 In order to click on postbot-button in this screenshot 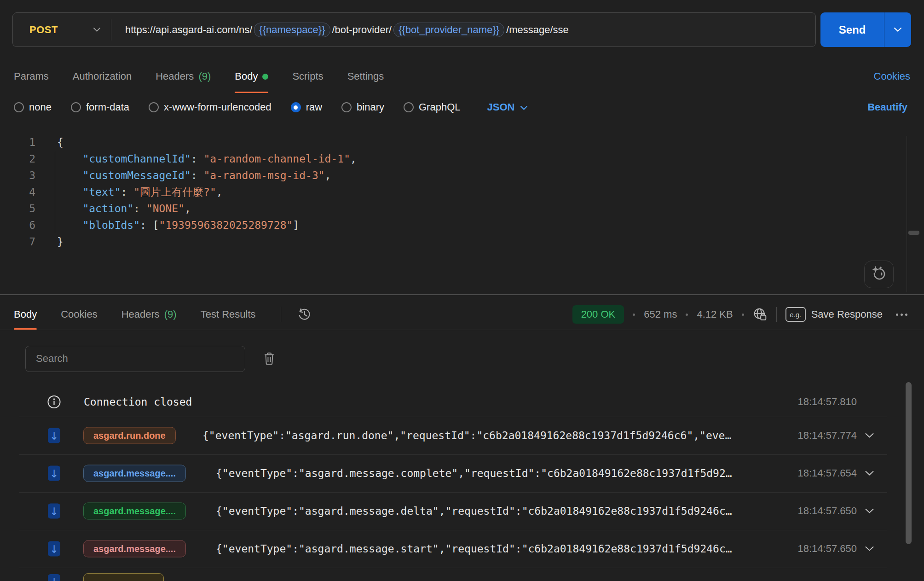, I will do `click(879, 274)`.